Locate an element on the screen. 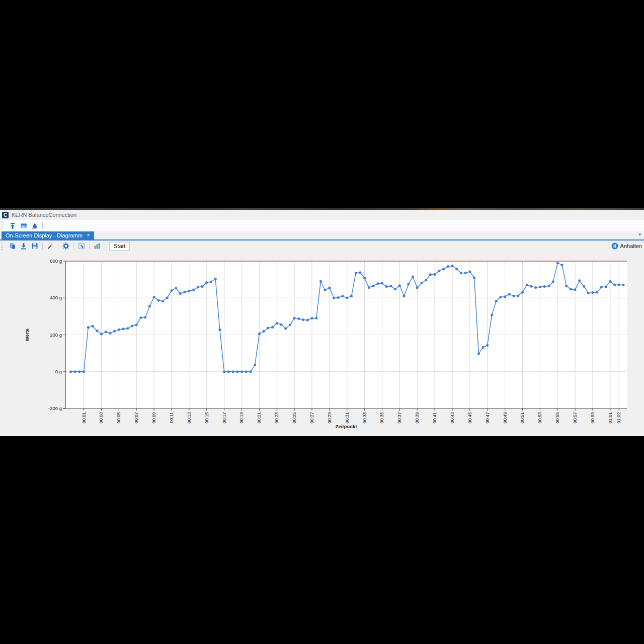 This screenshot has height=644, width=644. tab-close-icon: × is located at coordinates (89, 235).